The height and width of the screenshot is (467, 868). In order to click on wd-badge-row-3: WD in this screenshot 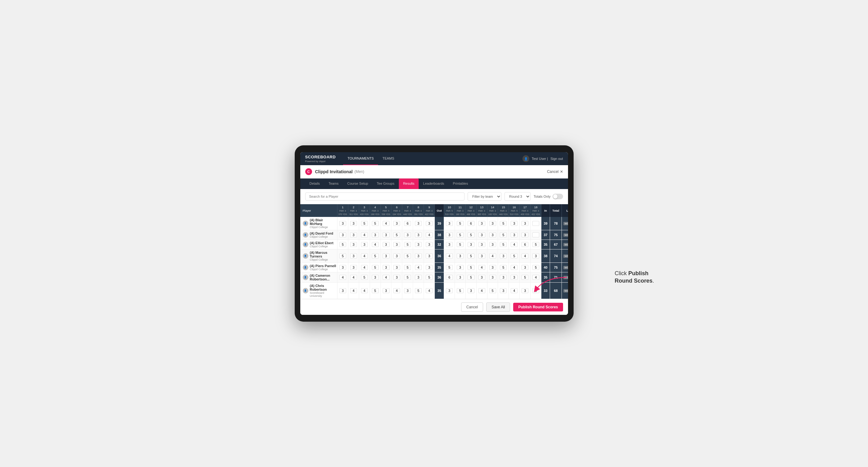, I will do `click(566, 256)`.